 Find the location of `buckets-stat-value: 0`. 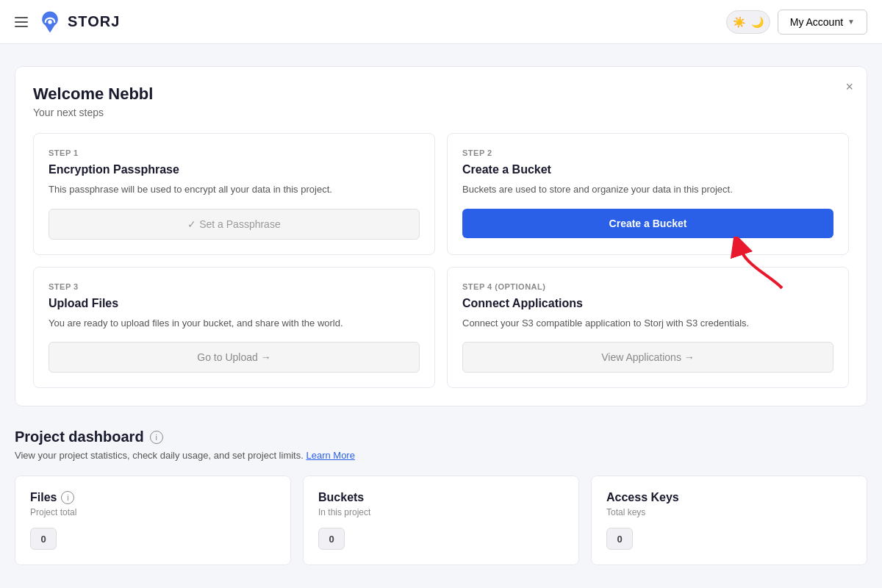

buckets-stat-value: 0 is located at coordinates (331, 539).